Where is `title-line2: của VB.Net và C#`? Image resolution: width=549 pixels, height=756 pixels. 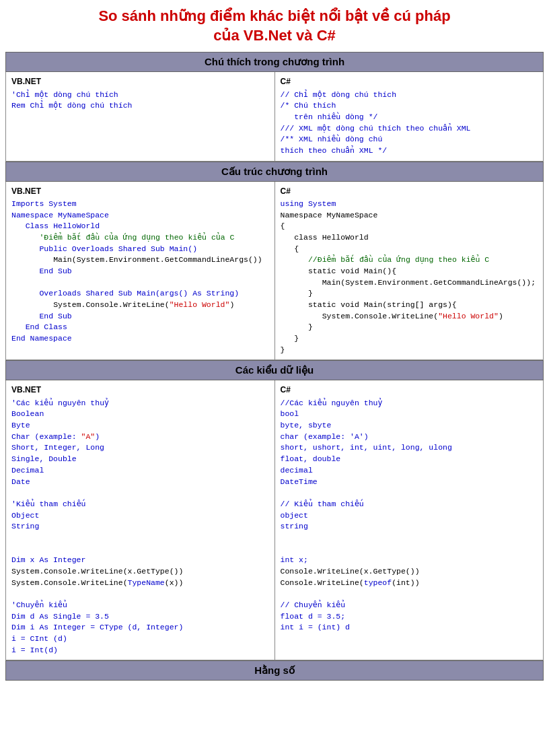
title-line2: của VB.Net và C# is located at coordinates (274, 35).